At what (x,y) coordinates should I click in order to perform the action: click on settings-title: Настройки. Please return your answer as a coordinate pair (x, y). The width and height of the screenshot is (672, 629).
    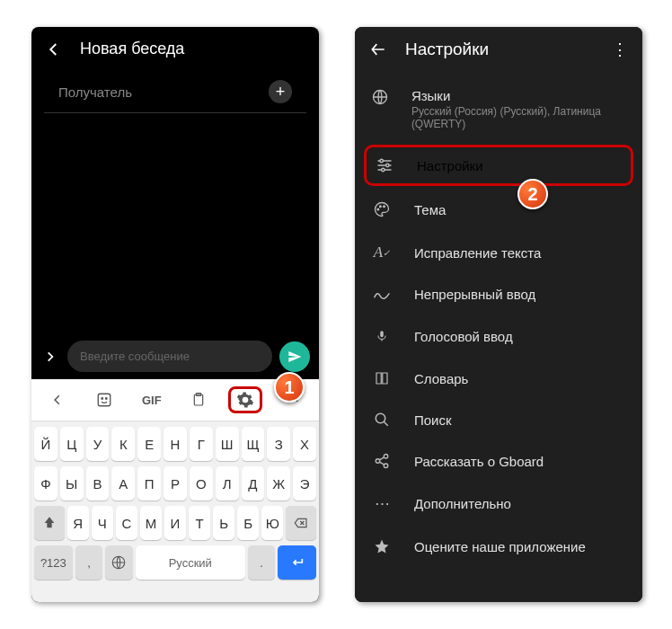
    Looking at the image, I should click on (508, 49).